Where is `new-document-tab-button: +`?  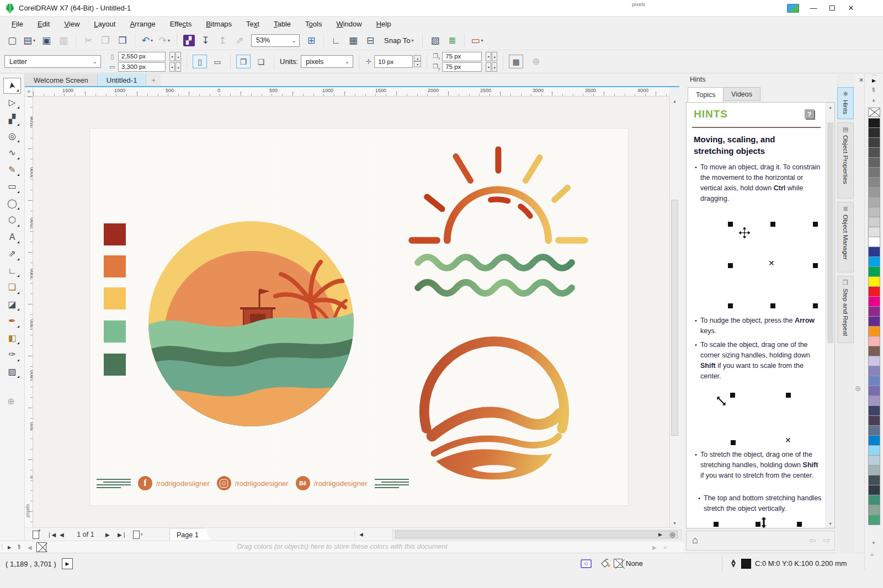 new-document-tab-button: + is located at coordinates (153, 81).